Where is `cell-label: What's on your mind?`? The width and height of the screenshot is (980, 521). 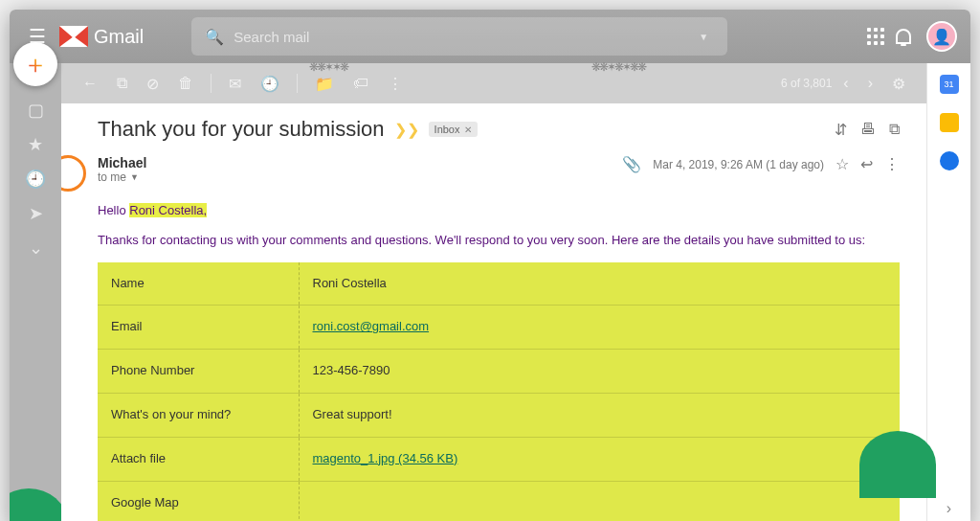
cell-label: What's on your mind? is located at coordinates (198, 415).